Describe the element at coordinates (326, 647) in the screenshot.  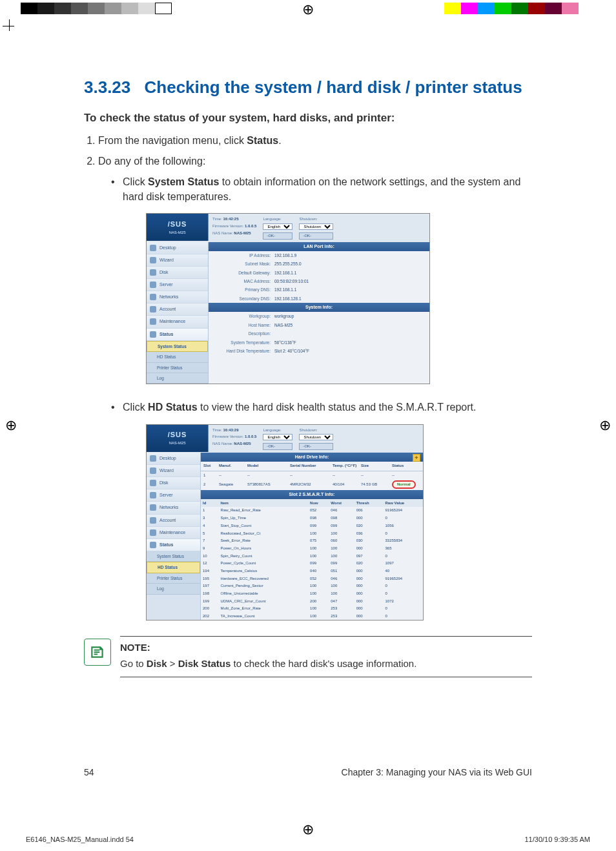
I see `note-title: NOTE:` at that location.